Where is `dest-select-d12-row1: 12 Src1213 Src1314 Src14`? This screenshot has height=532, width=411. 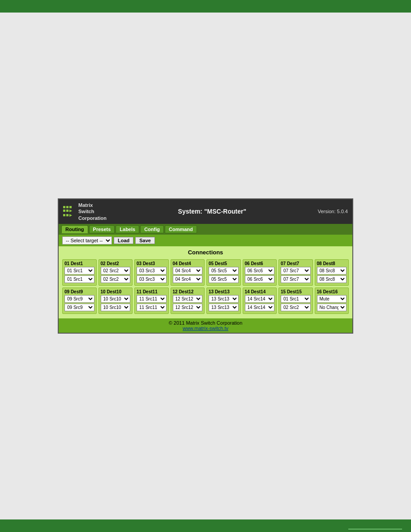 dest-select-d12-row1: 12 Src1213 Src1314 Src14 is located at coordinates (188, 307).